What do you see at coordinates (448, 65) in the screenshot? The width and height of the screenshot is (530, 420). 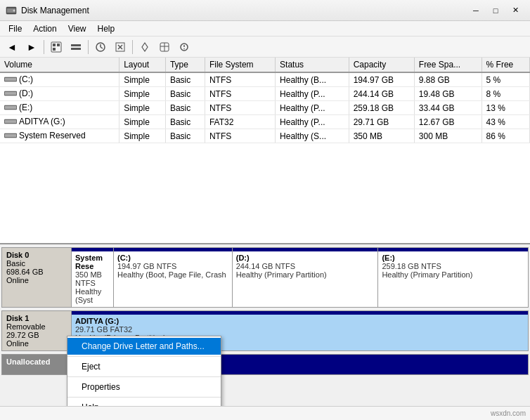 I see `col-free: Free Spa...` at bounding box center [448, 65].